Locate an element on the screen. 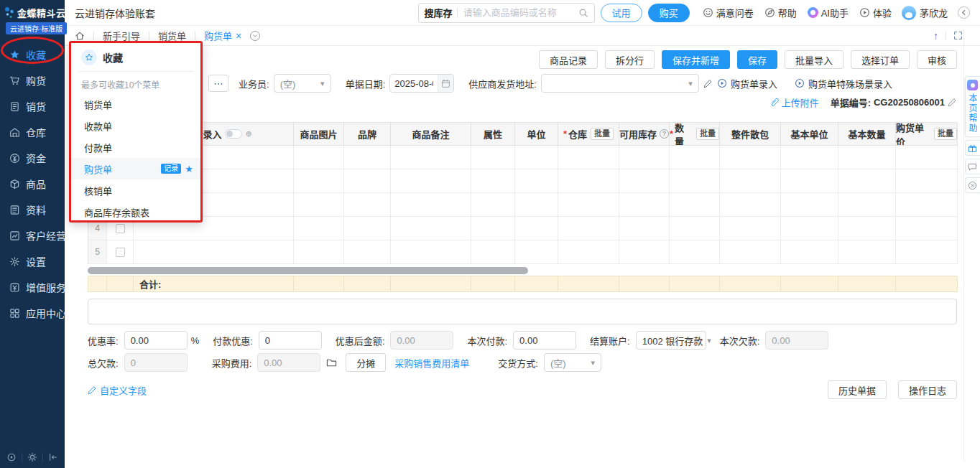 Image resolution: width=980 pixels, height=468 pixels. sidebar-item-purchase: 购货 is located at coordinates (32, 80).